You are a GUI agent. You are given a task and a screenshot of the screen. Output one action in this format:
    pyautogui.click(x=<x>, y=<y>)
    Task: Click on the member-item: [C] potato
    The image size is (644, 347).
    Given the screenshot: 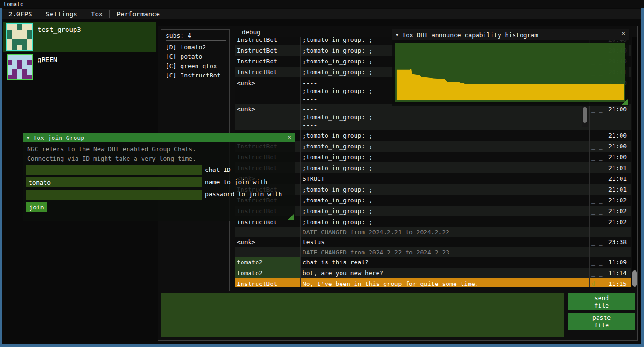 What is the action you would take?
    pyautogui.click(x=184, y=56)
    